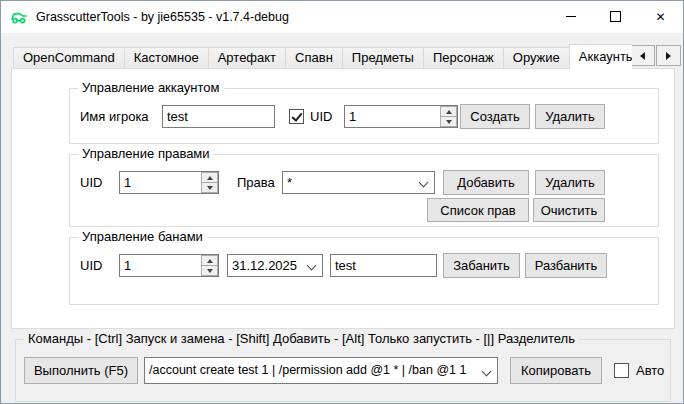 This screenshot has height=404, width=684. What do you see at coordinates (114, 116) in the screenshot?
I see `player-name-label: Имя игрока` at bounding box center [114, 116].